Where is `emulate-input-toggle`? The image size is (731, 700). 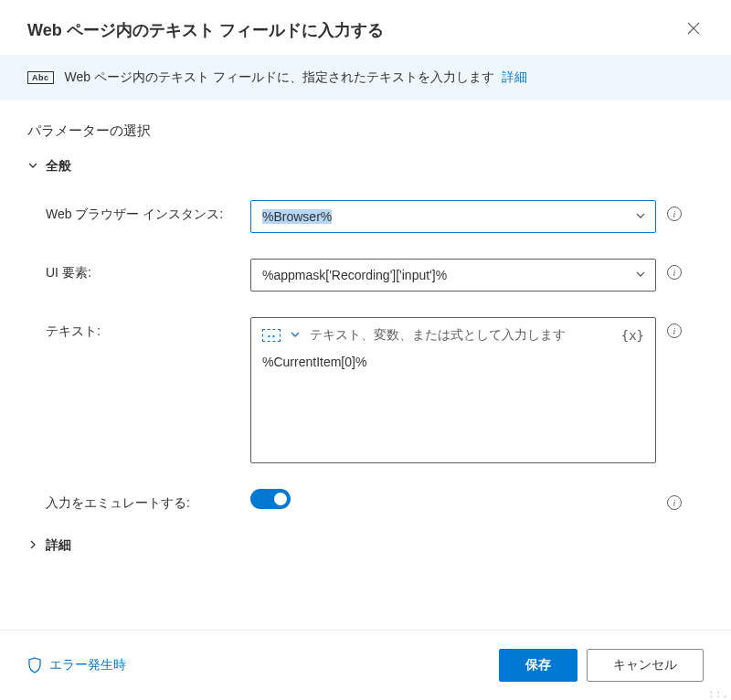 emulate-input-toggle is located at coordinates (270, 499).